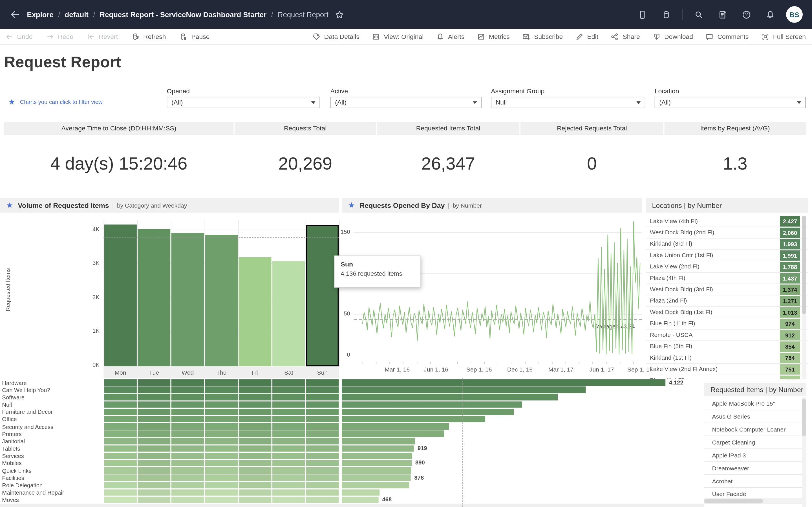 The width and height of the screenshot is (812, 507). I want to click on x-tick-label: Sat, so click(289, 372).